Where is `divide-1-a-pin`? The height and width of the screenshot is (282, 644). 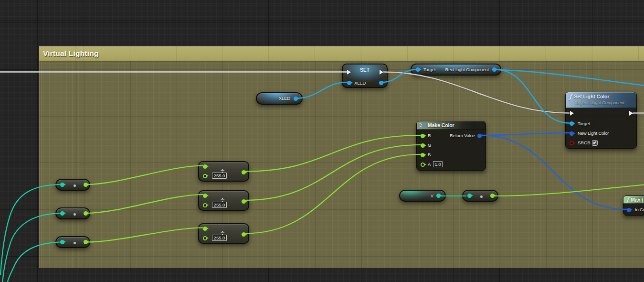
divide-1-a-pin is located at coordinates (205, 166).